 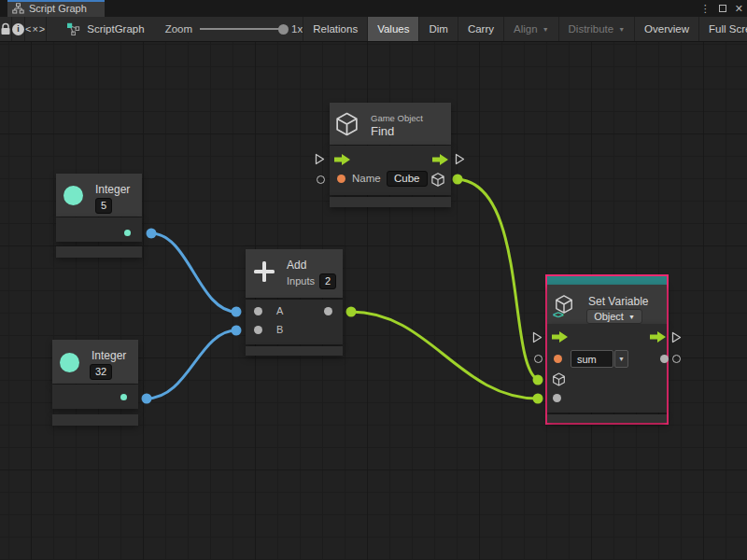 What do you see at coordinates (723, 29) in the screenshot?
I see `full-screen-button: Full Screen` at bounding box center [723, 29].